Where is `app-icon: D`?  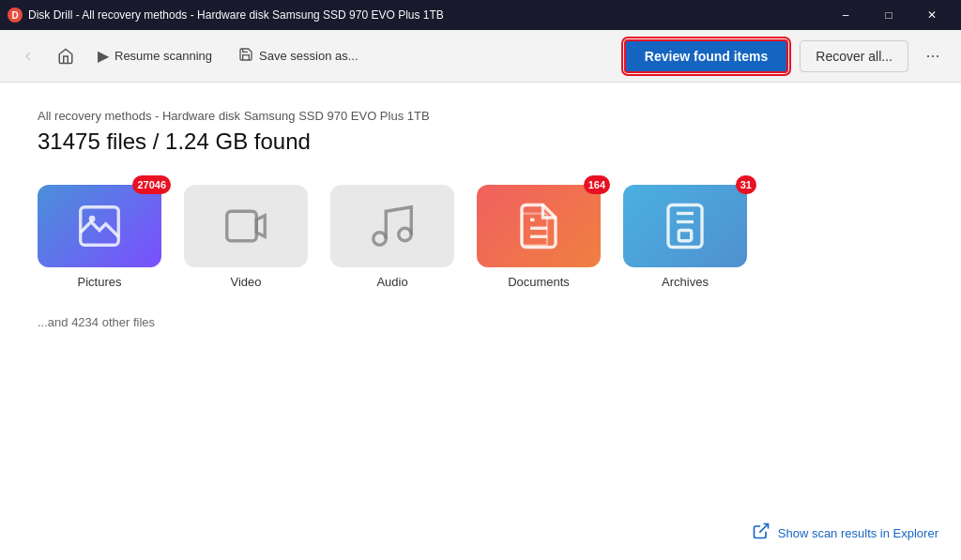 app-icon: D is located at coordinates (15, 15).